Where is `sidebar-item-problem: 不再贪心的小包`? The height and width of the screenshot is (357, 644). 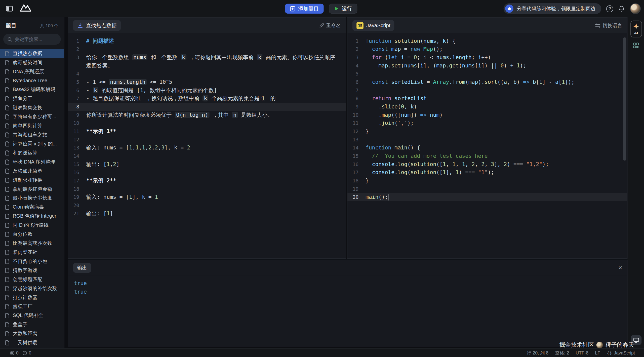 sidebar-item-problem: 不再贪心的小包 is located at coordinates (32, 261).